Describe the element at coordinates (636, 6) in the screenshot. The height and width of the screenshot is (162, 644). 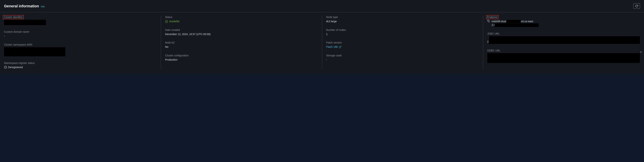
I see `refresh-button` at that location.